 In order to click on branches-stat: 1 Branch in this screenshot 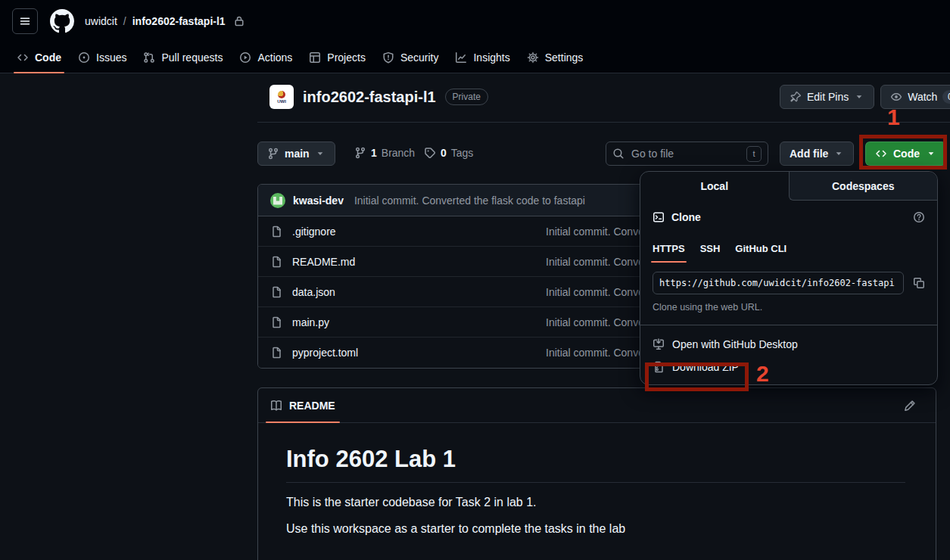, I will do `click(385, 153)`.